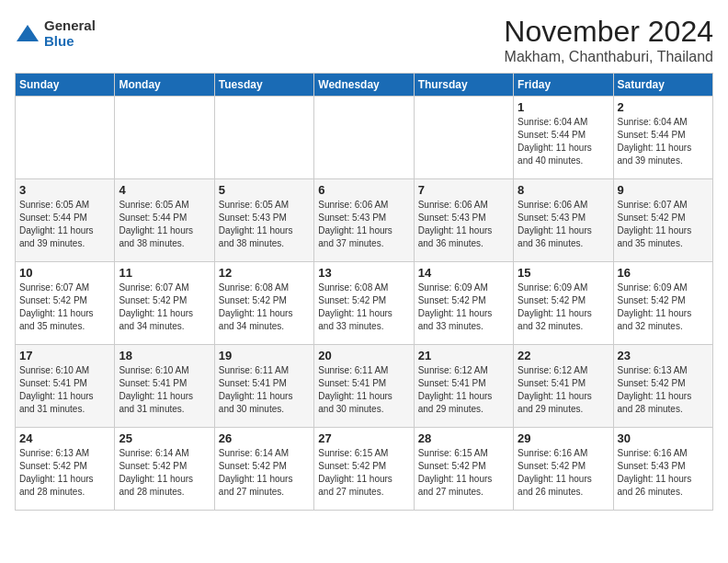 The image size is (728, 563). What do you see at coordinates (463, 304) in the screenshot?
I see `calendar-cell: 14Sunrise: 6:09 AM Sunset: 5:42 PM Dayli…` at bounding box center [463, 304].